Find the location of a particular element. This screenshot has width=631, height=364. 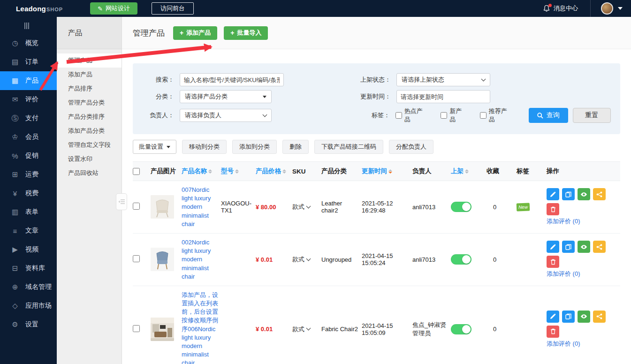

sidebar-item-app-market: ◇应用市场 is located at coordinates (28, 306).